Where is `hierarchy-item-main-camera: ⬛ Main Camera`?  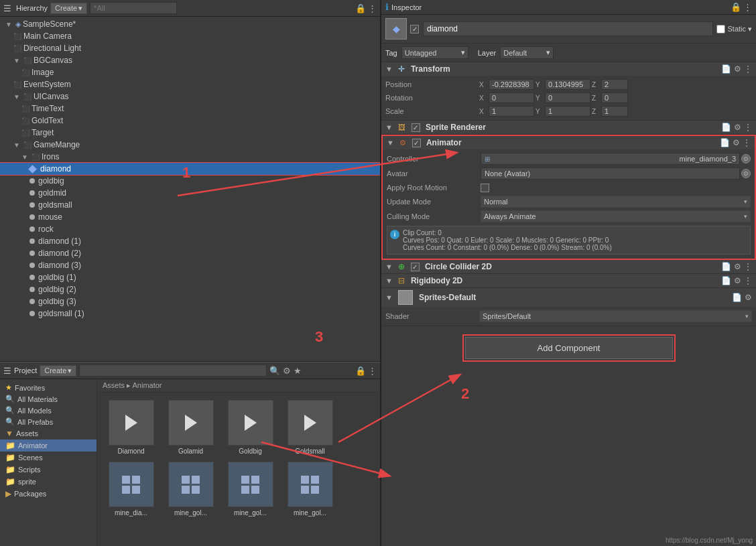 hierarchy-item-main-camera: ⬛ Main Camera is located at coordinates (190, 36).